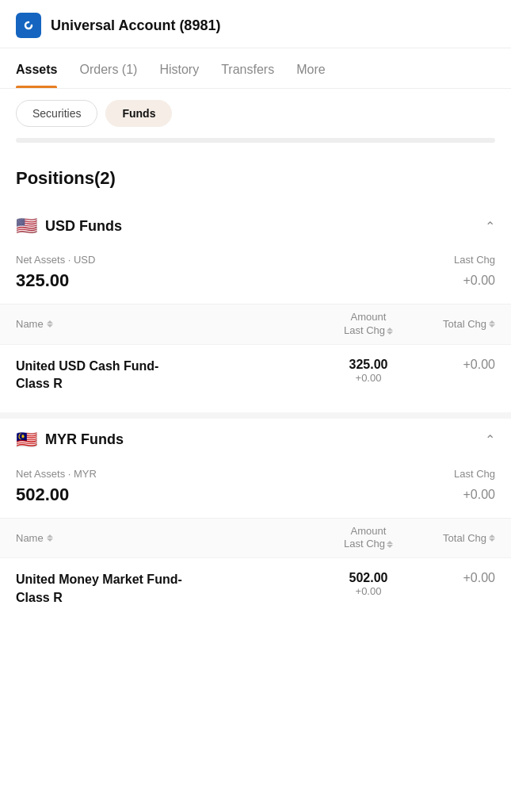  I want to click on myr-row-0-amount: 502.00, so click(369, 578).